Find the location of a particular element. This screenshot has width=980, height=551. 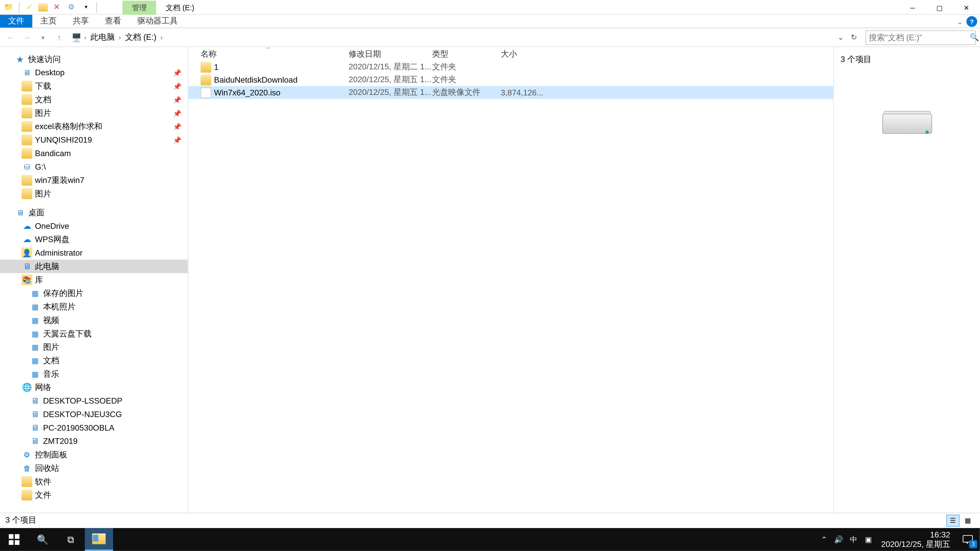

task-view-button: ⧉ is located at coordinates (71, 540).